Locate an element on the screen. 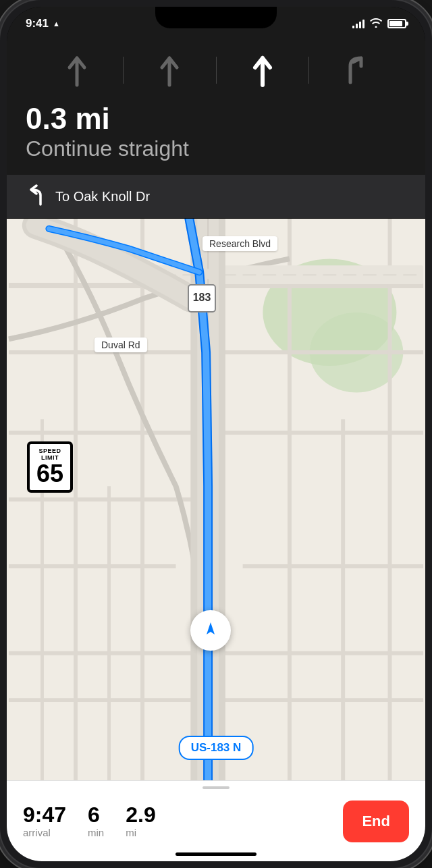 The width and height of the screenshot is (432, 868). home-indicator is located at coordinates (216, 855).